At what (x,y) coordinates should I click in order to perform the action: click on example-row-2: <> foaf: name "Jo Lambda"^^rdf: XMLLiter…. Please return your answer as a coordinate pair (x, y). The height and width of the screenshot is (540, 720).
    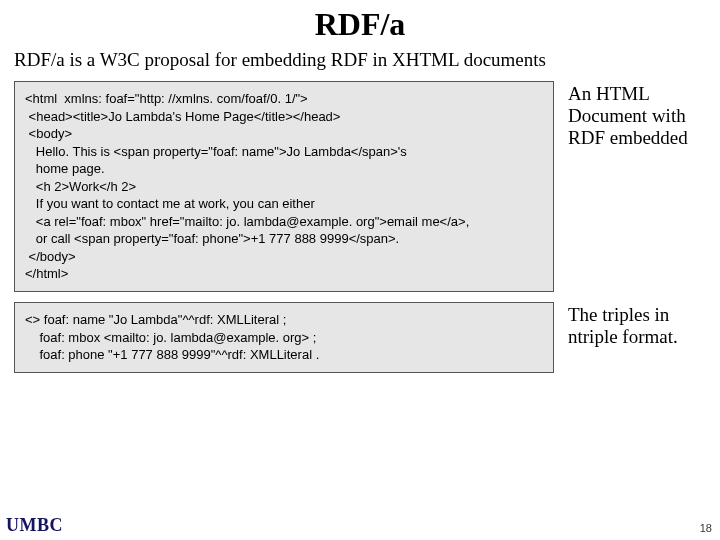
    Looking at the image, I should click on (360, 338).